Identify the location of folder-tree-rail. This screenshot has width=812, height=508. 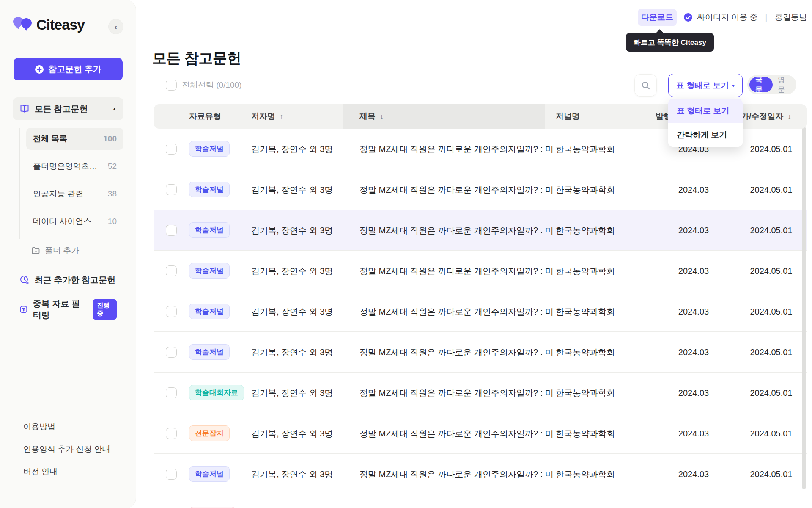
(20, 183).